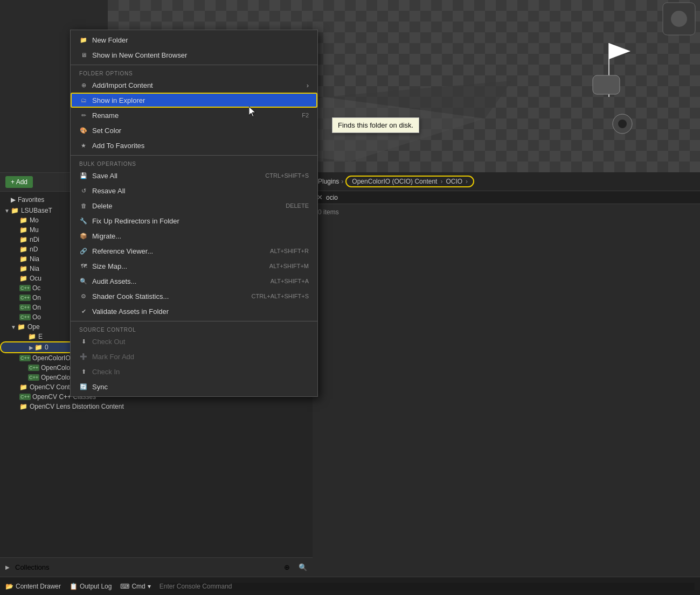 This screenshot has height=595, width=700. I want to click on menu-item-label: Sync, so click(100, 387).